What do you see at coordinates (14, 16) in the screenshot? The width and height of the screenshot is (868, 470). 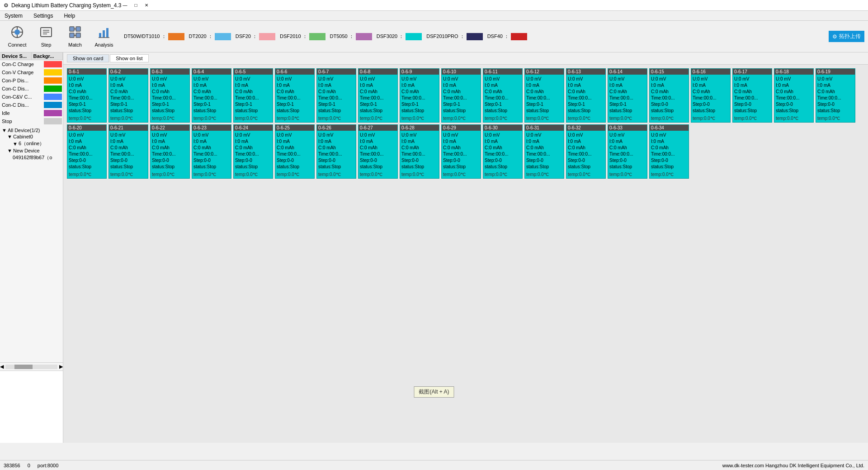 I see `menu-system: System` at bounding box center [14, 16].